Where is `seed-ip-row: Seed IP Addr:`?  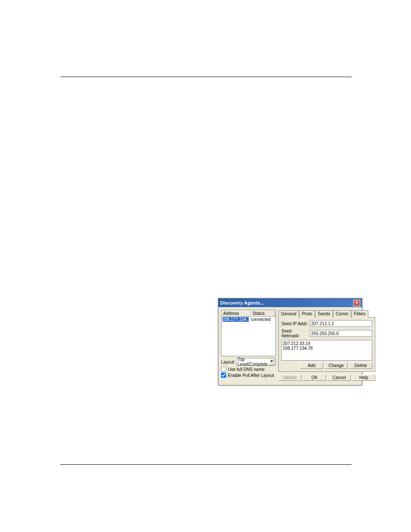
seed-ip-row: Seed IP Addr: is located at coordinates (327, 324).